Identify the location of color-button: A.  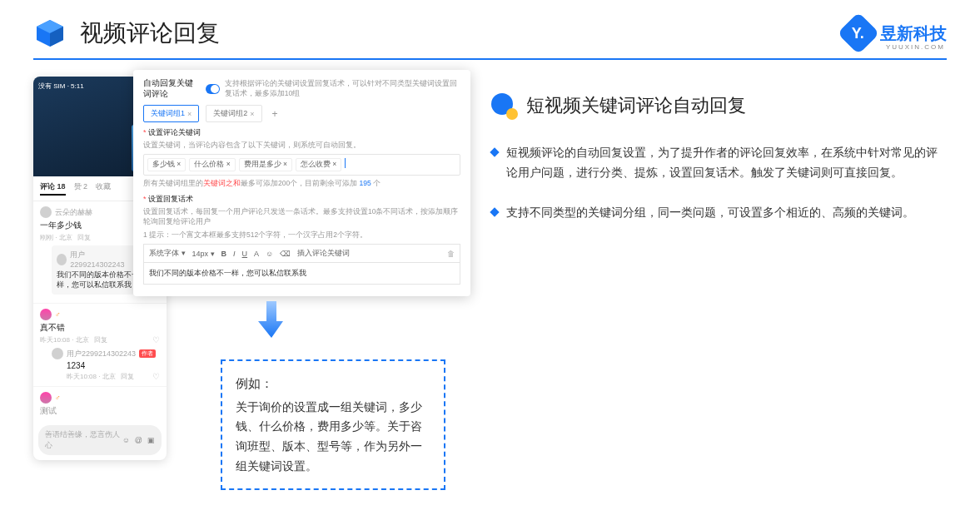
(256, 254).